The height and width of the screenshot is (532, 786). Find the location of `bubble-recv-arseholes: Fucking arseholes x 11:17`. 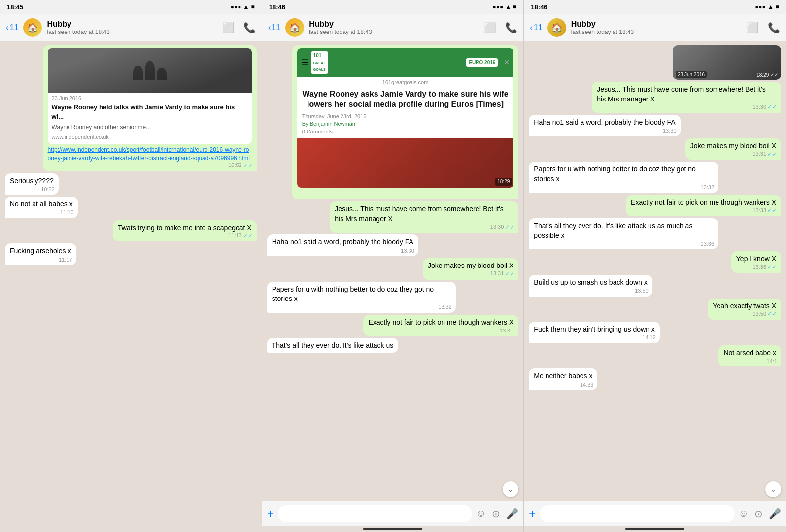

bubble-recv-arseholes: Fucking arseholes x 11:17 is located at coordinates (40, 254).